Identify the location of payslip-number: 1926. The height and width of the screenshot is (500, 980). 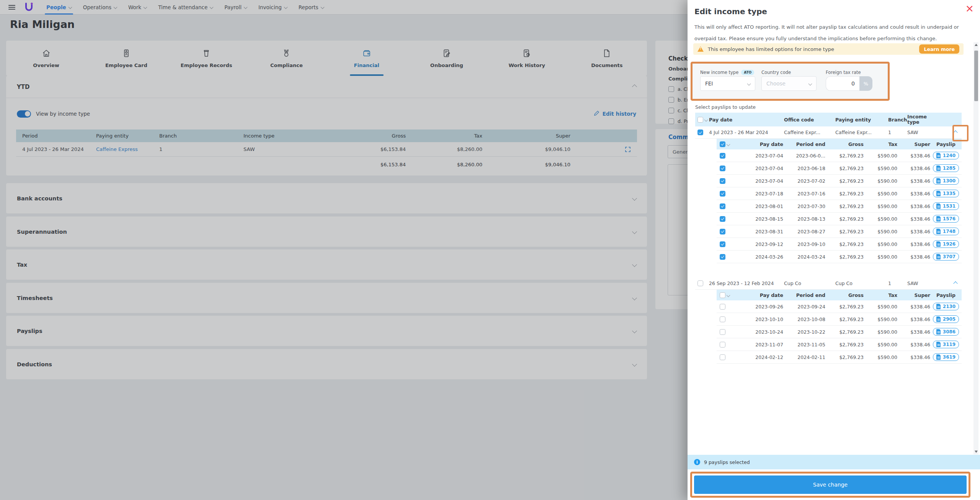
(949, 244).